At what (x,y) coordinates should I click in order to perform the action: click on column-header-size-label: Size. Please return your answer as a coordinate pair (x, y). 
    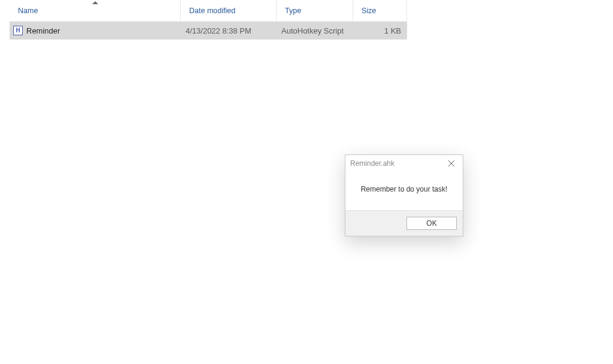
    Looking at the image, I should click on (369, 11).